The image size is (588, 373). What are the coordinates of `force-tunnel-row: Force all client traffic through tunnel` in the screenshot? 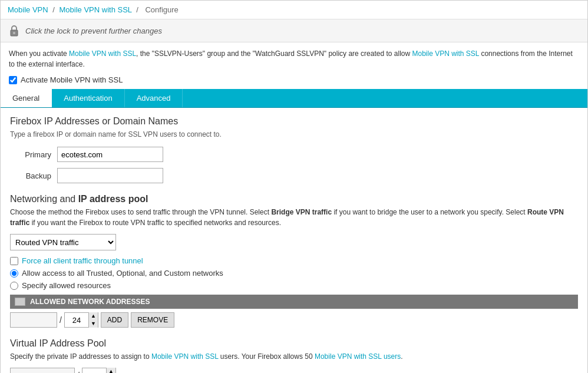 It's located at (294, 260).